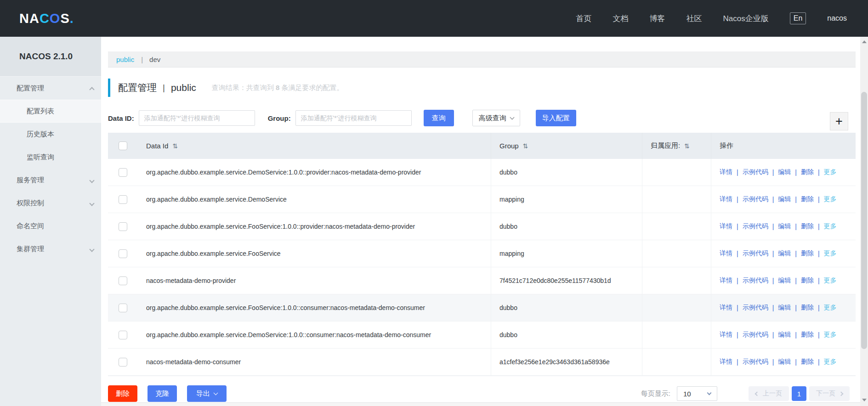 Image resolution: width=868 pixels, height=406 pixels. What do you see at coordinates (439, 118) in the screenshot?
I see `query-button: 查询` at bounding box center [439, 118].